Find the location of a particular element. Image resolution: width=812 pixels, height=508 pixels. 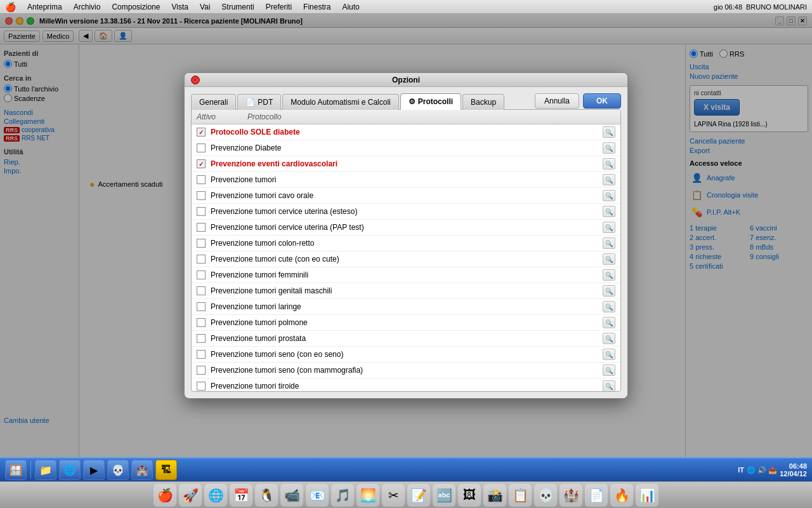

menu-vista: Vista is located at coordinates (180, 7).